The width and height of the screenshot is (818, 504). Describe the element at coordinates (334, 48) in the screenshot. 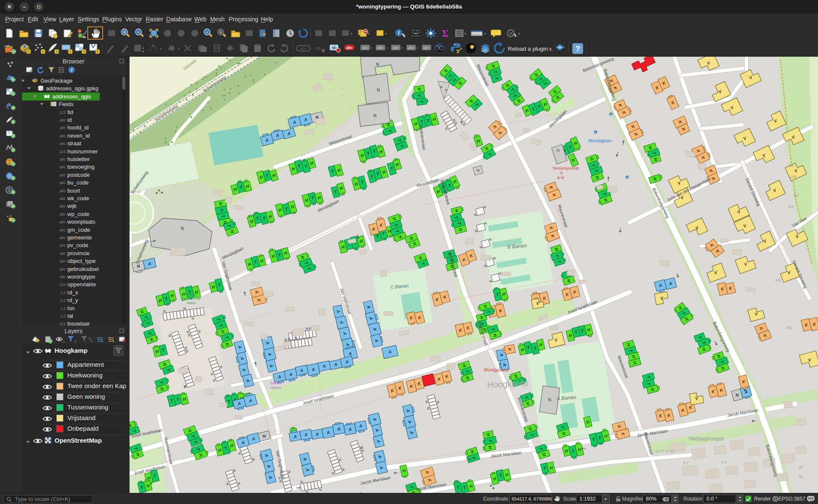

I see `svg-text: ab` at that location.